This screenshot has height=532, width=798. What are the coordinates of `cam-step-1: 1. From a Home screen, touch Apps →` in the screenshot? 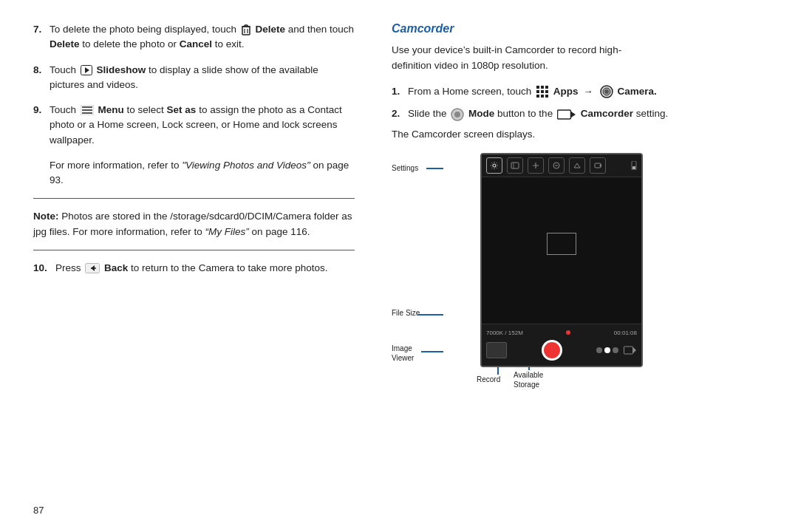 It's located at (584, 92).